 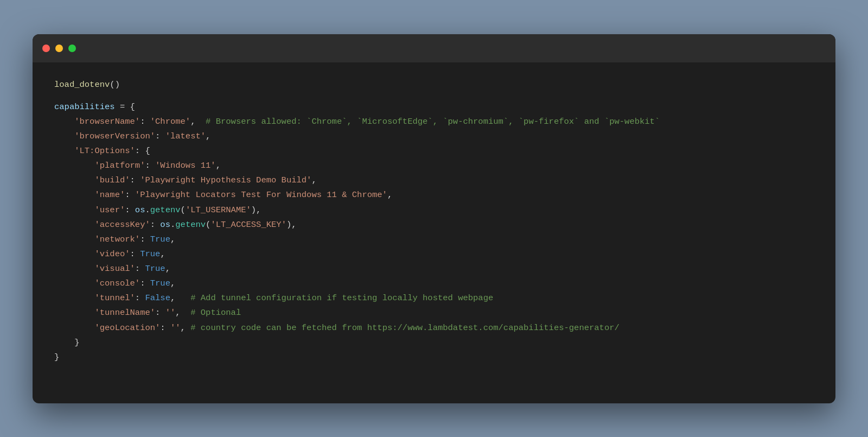 What do you see at coordinates (434, 328) in the screenshot?
I see `code-line-geolocation: 'geoLocation': '', # country code can be…` at bounding box center [434, 328].